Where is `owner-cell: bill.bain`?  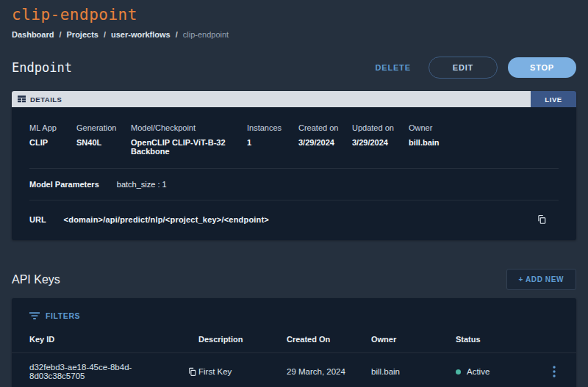
owner-cell: bill.bain is located at coordinates (413, 372).